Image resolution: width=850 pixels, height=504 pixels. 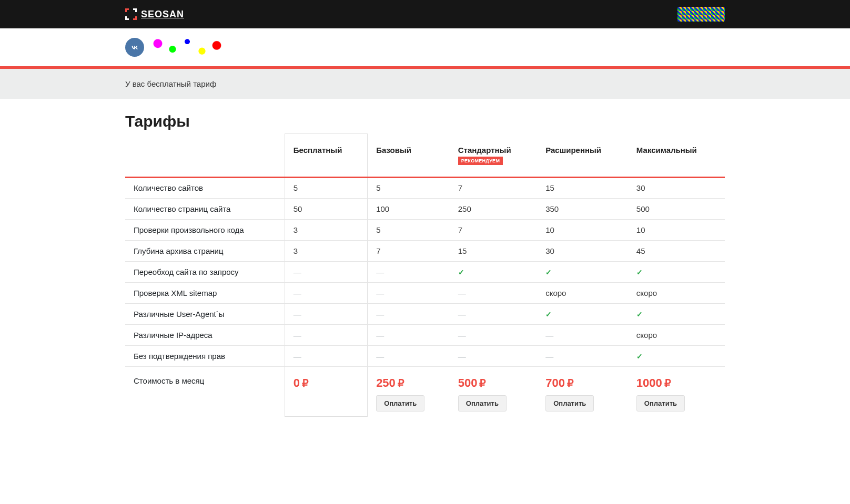 What do you see at coordinates (425, 47) in the screenshot?
I see `profile-strip` at bounding box center [425, 47].